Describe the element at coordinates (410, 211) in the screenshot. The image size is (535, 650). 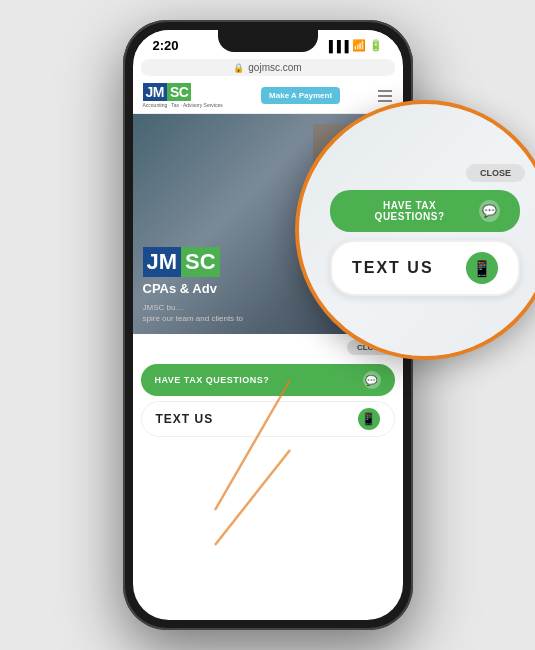
I see `zoom-tax-question-label: HAVE TAX QUESTIONS?` at that location.